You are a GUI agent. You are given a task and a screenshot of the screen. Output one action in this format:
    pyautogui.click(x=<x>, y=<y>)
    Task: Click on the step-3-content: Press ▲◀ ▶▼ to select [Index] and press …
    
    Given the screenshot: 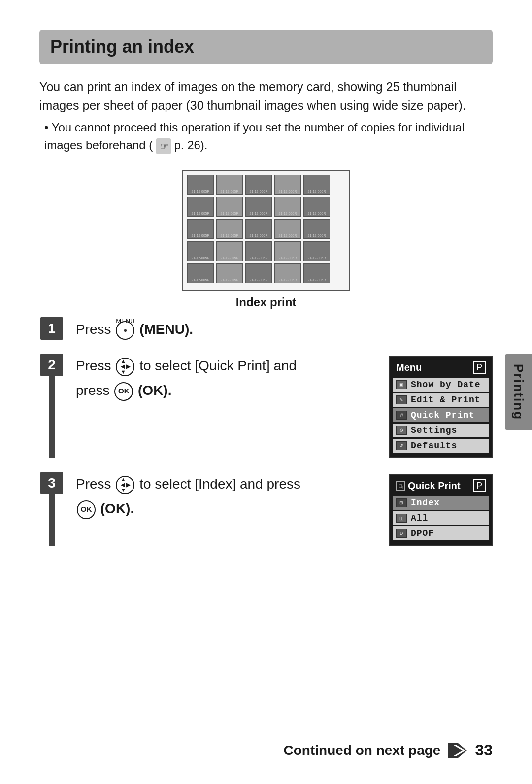 What is the action you would take?
    pyautogui.click(x=278, y=509)
    